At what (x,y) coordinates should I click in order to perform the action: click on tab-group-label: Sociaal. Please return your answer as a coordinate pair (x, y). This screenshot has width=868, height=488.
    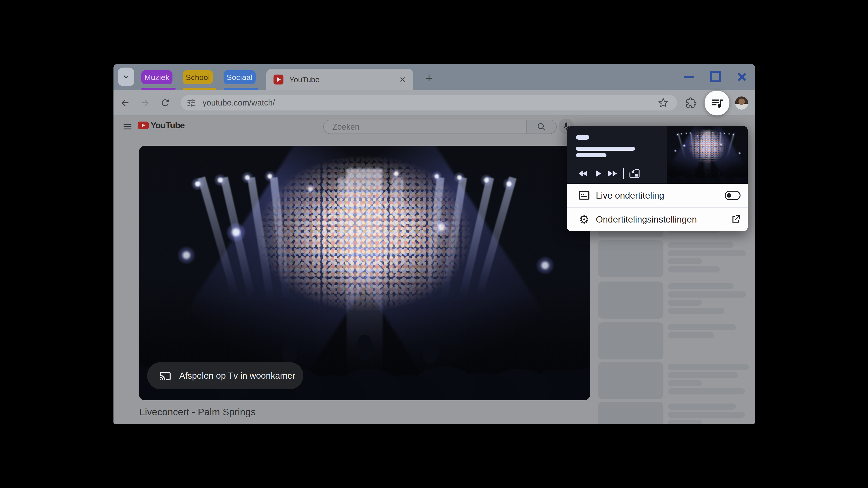
    Looking at the image, I should click on (239, 77).